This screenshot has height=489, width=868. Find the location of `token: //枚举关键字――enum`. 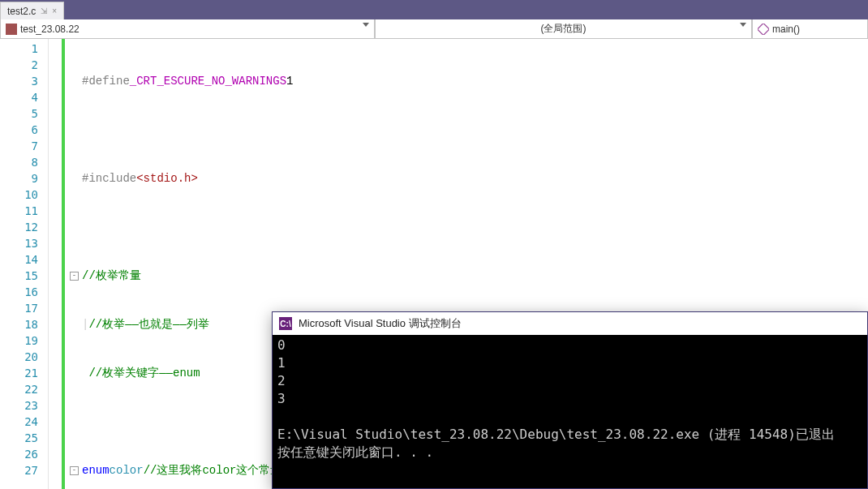

token: //枚举关键字――enum is located at coordinates (144, 373).